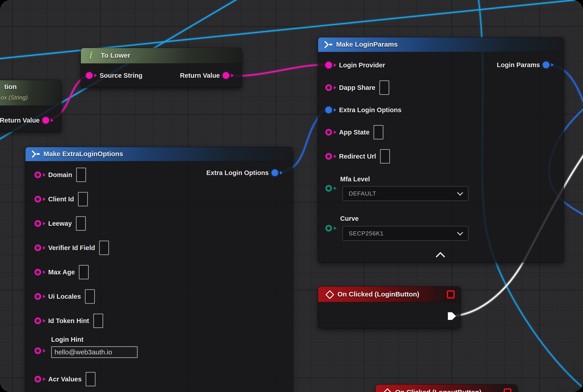 This screenshot has width=583, height=392. What do you see at coordinates (162, 68) in the screenshot?
I see `node-to-lower: ƒ To Lower Source String Return Value` at bounding box center [162, 68].